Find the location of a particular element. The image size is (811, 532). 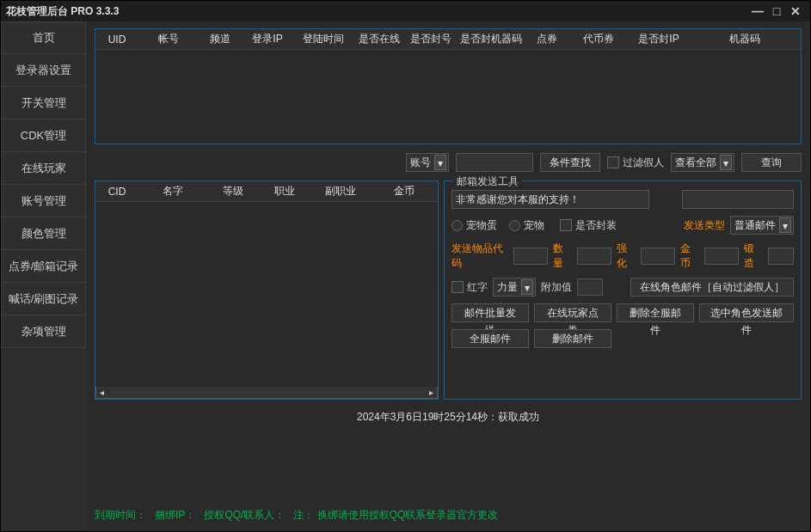

footer-note: 换绑请使用授权QQ联系登录器官方更改 is located at coordinates (408, 515).